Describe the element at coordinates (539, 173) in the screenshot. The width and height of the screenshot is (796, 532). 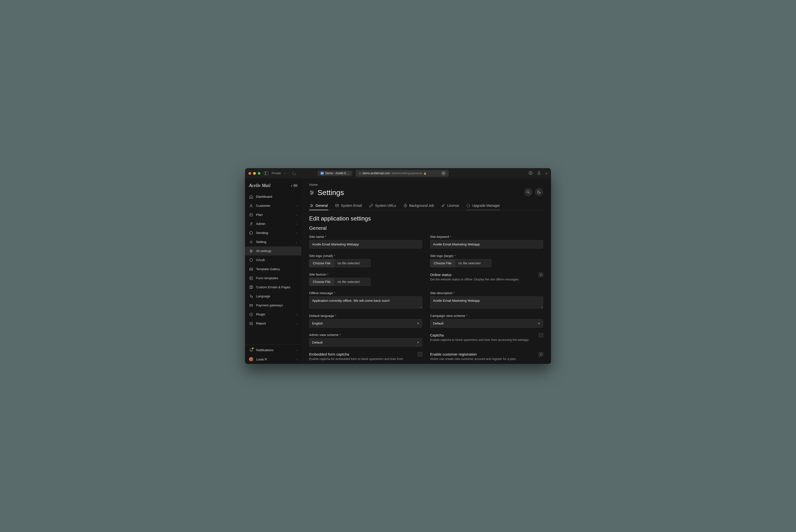
I see `share-icon` at that location.